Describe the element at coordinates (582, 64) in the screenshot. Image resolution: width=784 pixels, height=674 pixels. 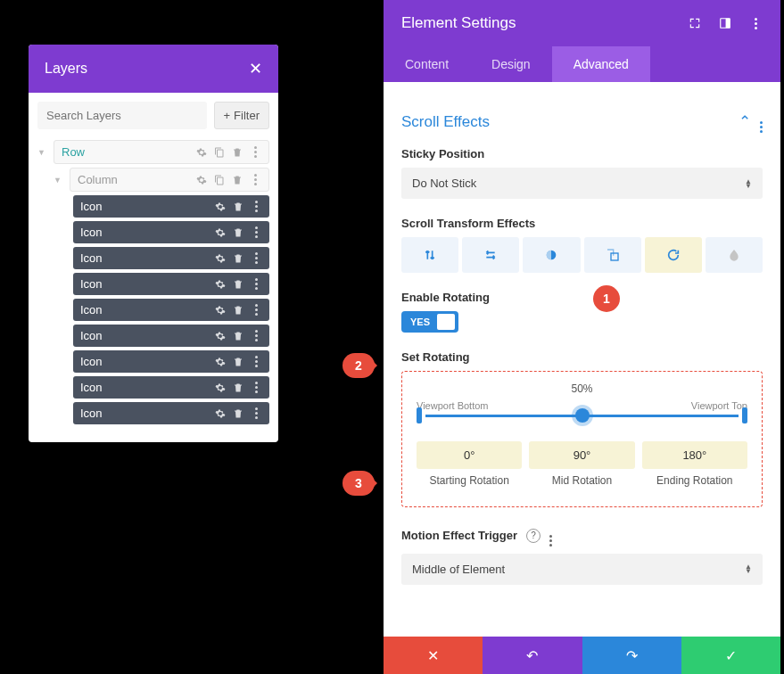
I see `tabs: Content Design Advanced` at that location.